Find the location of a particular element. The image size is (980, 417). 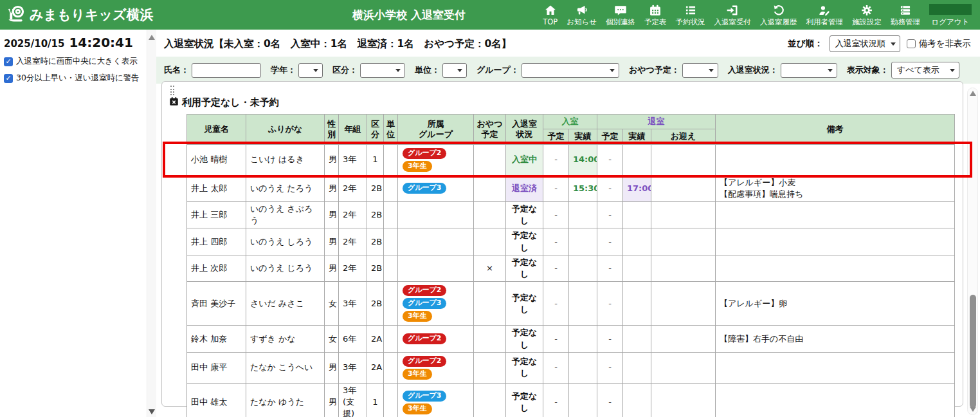

roster-row: 鈴木 加奈すずき かな女6年2Aグループ2予定なし--【障害】右手の不自由 is located at coordinates (571, 338).